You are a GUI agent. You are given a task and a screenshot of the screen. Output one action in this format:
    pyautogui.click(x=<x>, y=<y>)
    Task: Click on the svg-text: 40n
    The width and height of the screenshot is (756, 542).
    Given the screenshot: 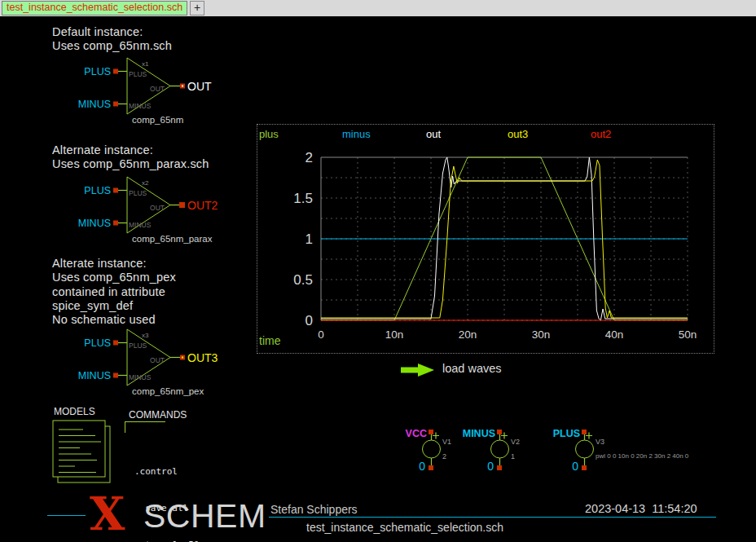 What is the action you would take?
    pyautogui.click(x=614, y=334)
    